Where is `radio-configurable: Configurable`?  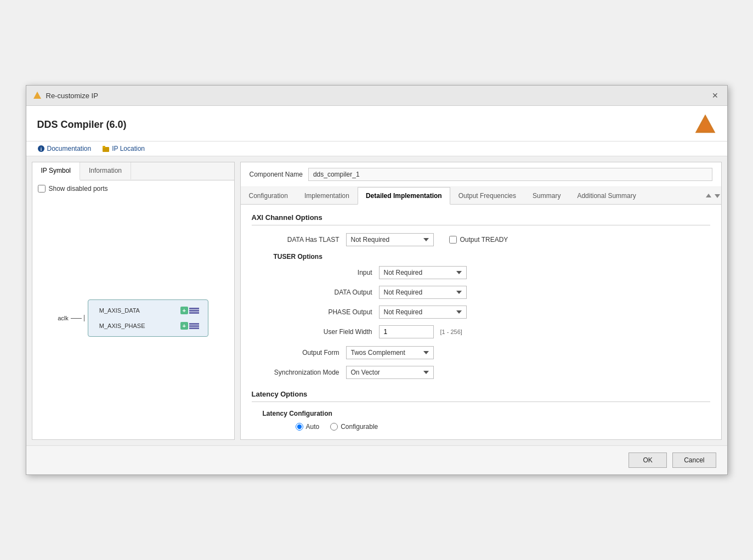
radio-configurable: Configurable is located at coordinates (354, 427).